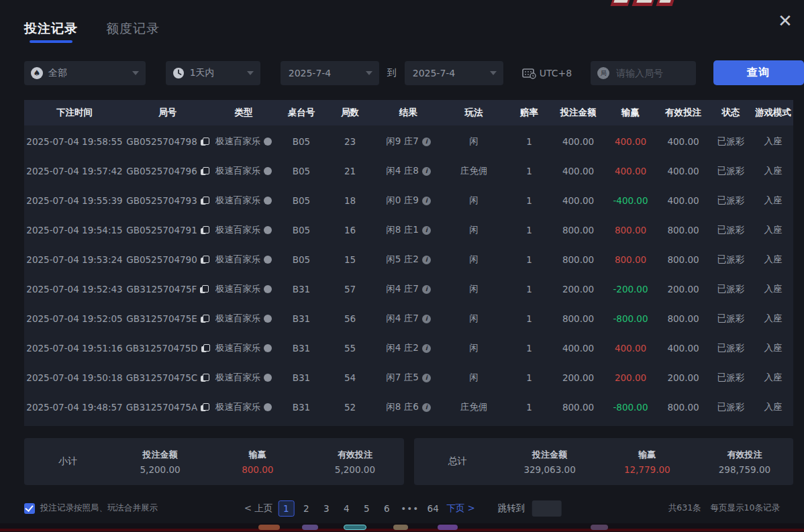 The height and width of the screenshot is (532, 804). I want to click on pagination-pages: 123456•••64, so click(360, 509).